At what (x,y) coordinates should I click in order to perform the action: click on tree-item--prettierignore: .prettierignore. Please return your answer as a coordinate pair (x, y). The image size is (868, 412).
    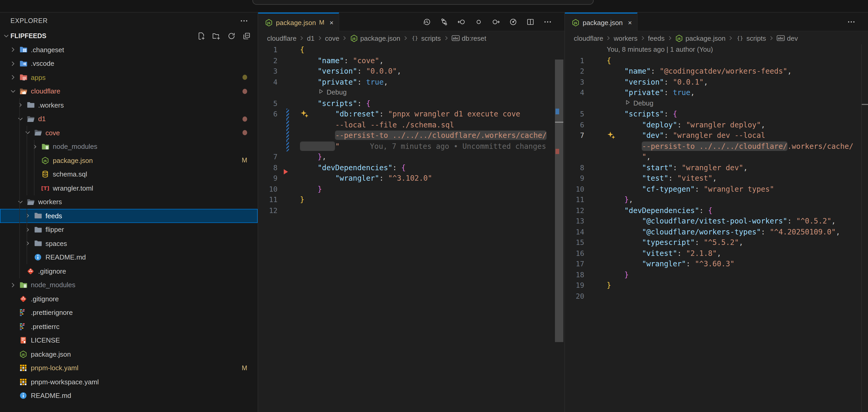
    Looking at the image, I should click on (129, 312).